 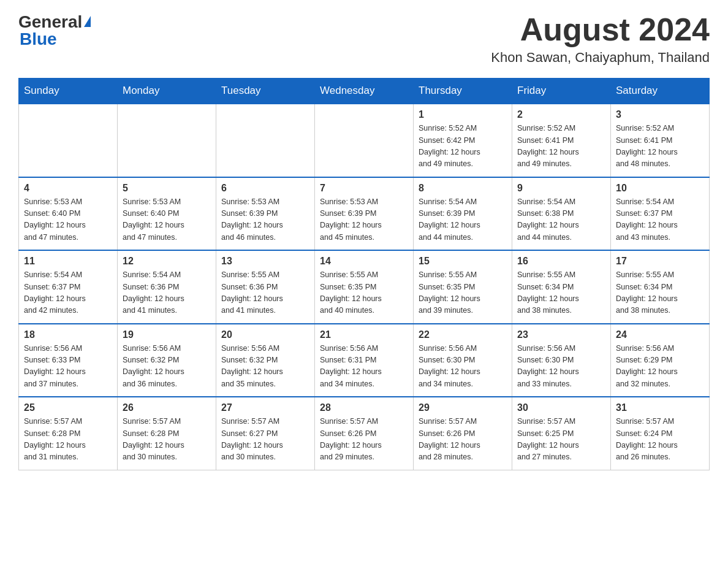 What do you see at coordinates (364, 367) in the screenshot?
I see `day-info: Sunrise: 5:56 AM Sunset: 6:31 PM Dayligh…` at bounding box center [364, 367].